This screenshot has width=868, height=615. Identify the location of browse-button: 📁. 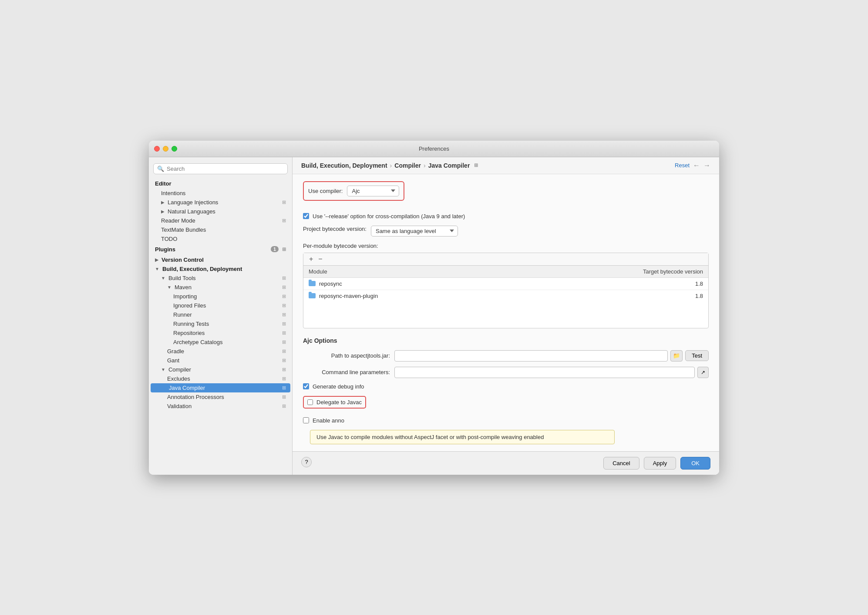
(676, 356).